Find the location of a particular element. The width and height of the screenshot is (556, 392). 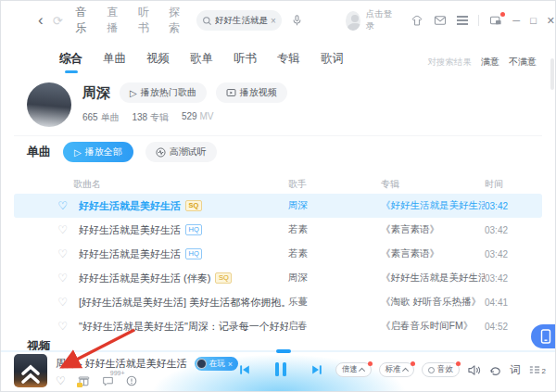

play-videos-button: 播放视频 is located at coordinates (252, 93).